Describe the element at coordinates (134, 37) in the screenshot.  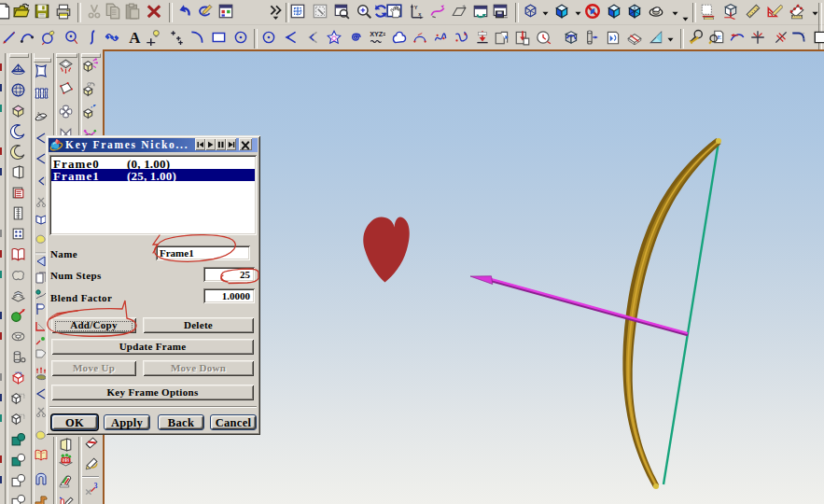
I see `svg-text: A` at that location.